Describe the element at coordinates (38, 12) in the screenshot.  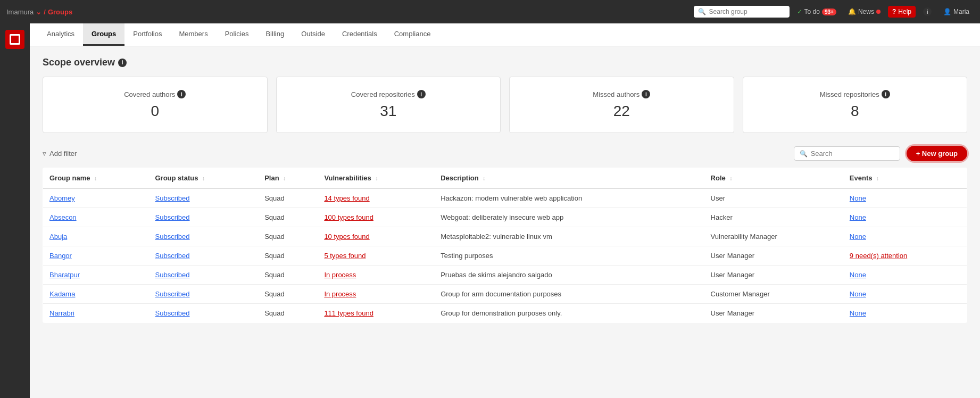
I see `breadcrumb-arrow: ⌄` at that location.